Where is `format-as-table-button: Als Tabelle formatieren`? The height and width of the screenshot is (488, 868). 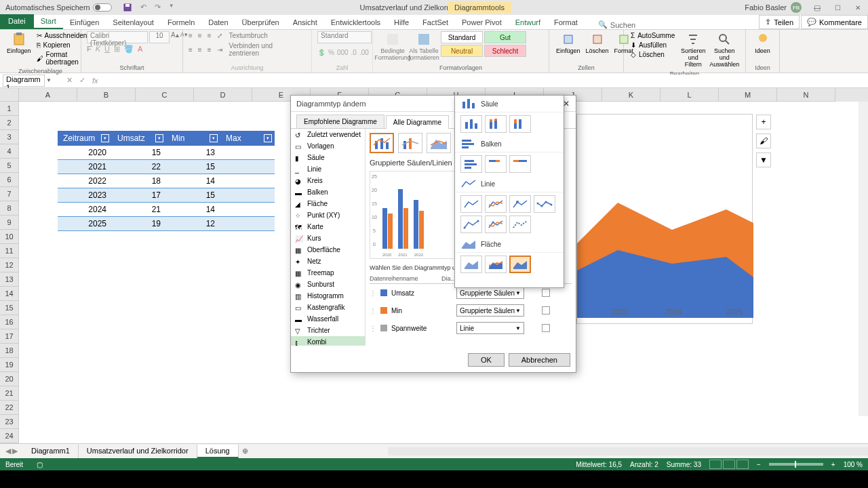 format-as-table-button: Als Tabelle formatieren is located at coordinates (424, 47).